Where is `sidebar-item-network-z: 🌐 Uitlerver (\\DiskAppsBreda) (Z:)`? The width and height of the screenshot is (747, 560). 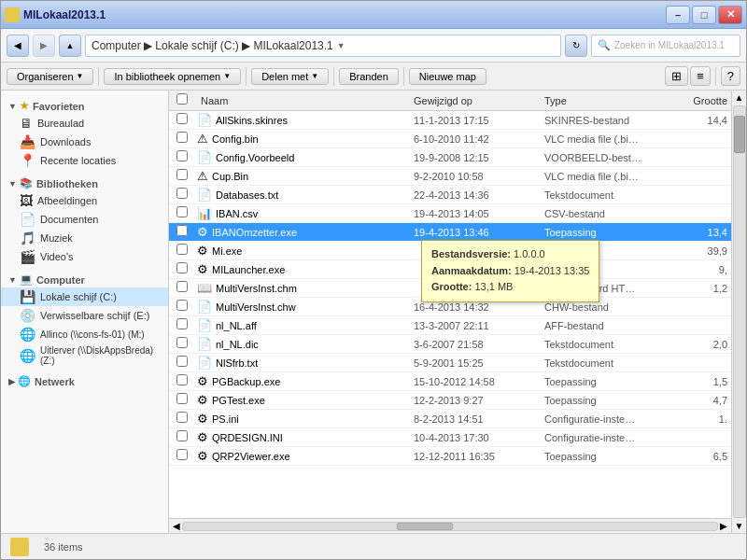 sidebar-item-network-z: 🌐 Uitlerver (\\DiskAppsBreda) (Z:) is located at coordinates (84, 356).